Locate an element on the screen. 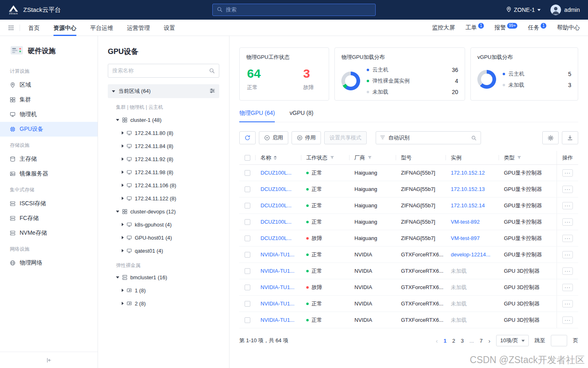 The width and height of the screenshot is (588, 368). global-search-input: 搜索 is located at coordinates (294, 10).